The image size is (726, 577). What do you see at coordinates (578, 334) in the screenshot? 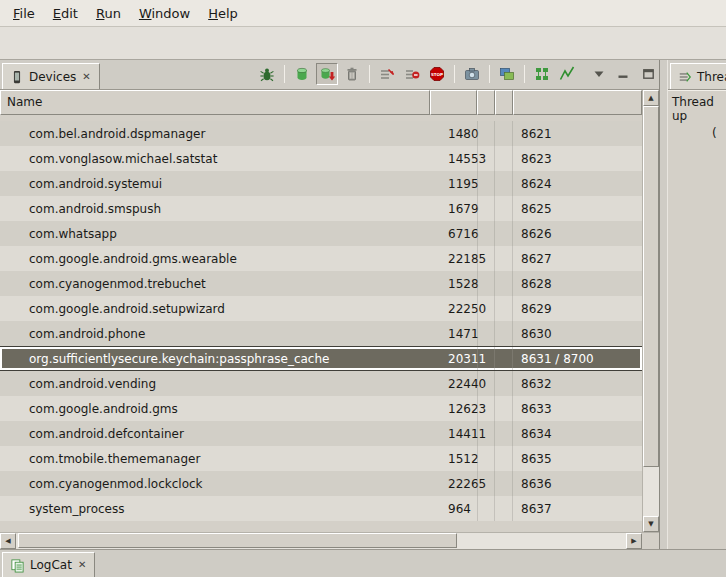
I see `process-port: 8630` at bounding box center [578, 334].